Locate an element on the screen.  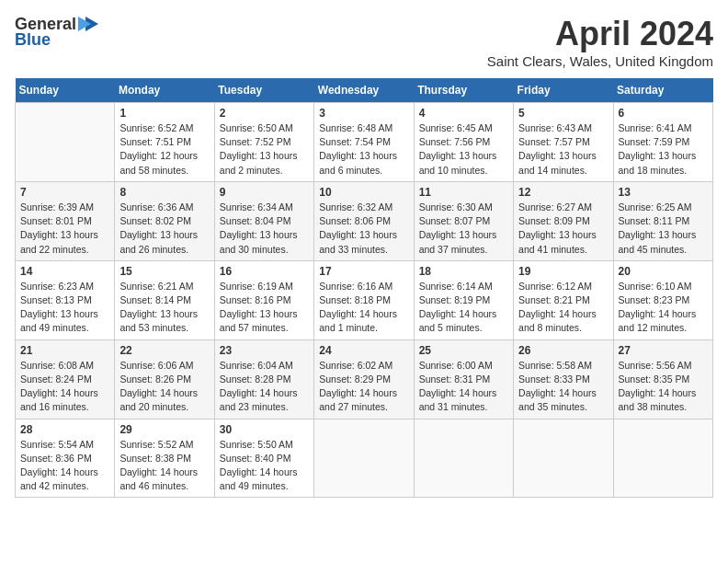
day-number: 16 is located at coordinates (265, 271).